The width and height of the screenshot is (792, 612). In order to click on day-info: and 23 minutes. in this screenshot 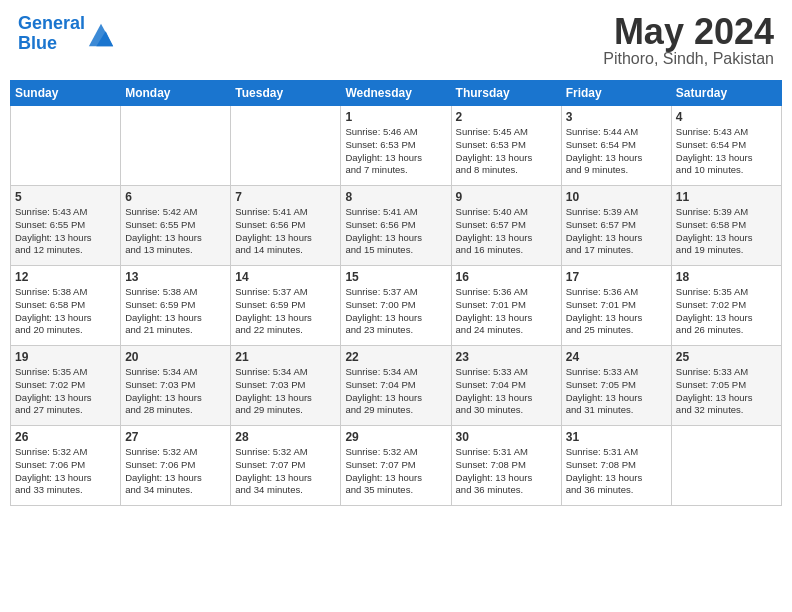, I will do `click(396, 330)`.